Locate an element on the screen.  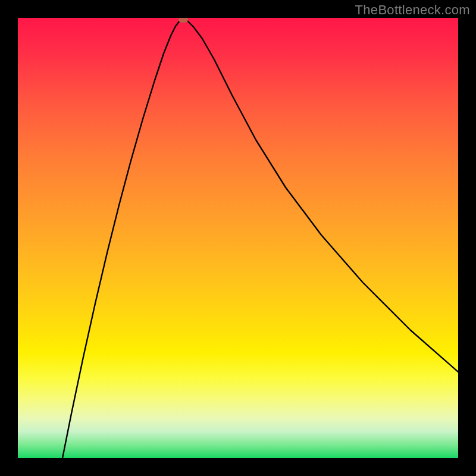
optimal-point-marker is located at coordinates (183, 20).